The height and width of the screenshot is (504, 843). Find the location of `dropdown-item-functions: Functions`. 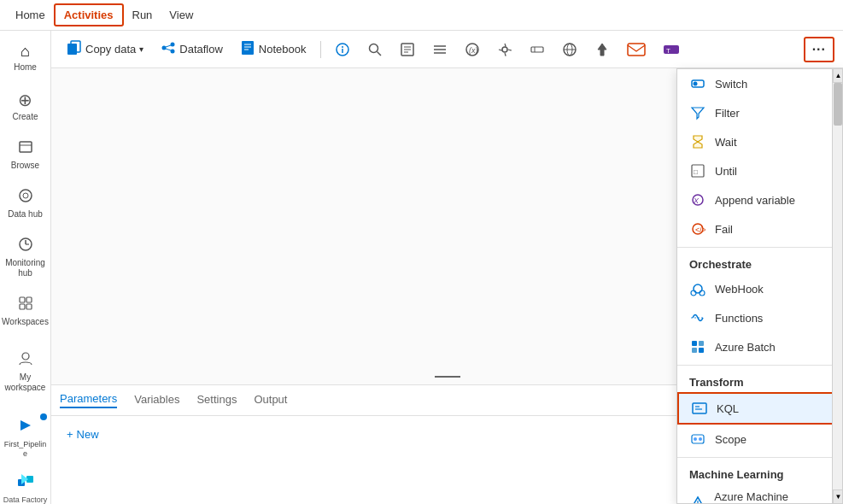

dropdown-item-functions: Functions is located at coordinates (760, 318).